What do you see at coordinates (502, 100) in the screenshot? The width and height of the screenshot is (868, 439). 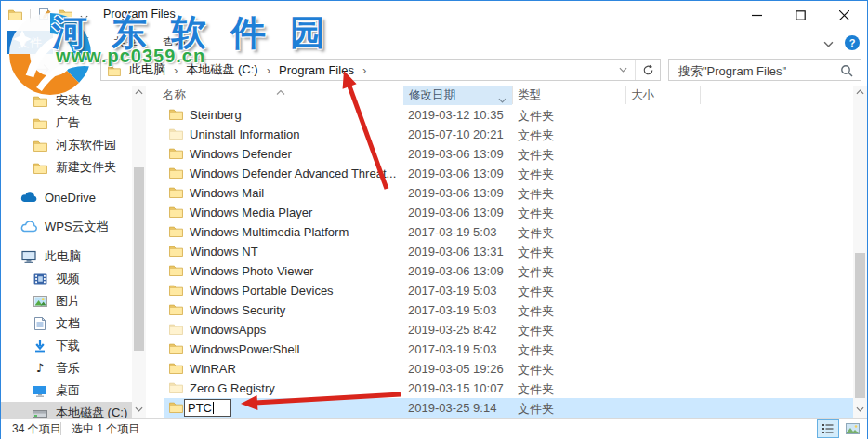 I see `filter-chevron-icon` at bounding box center [502, 100].